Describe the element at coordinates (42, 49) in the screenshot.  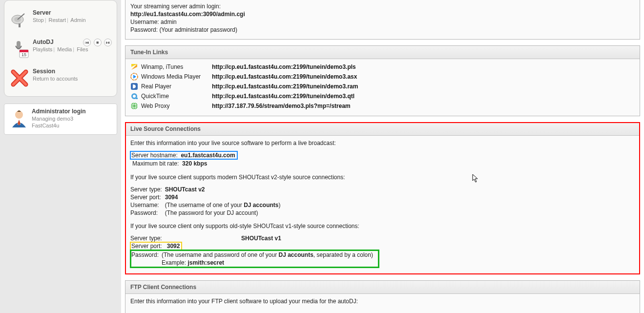
I see `autodj-playlists-link: Playlists` at that location.